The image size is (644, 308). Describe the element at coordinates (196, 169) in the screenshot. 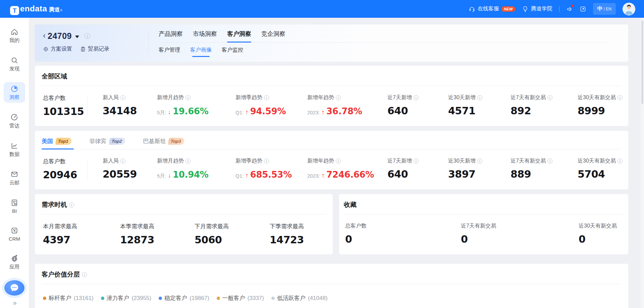

I see `stat-monthly-trend: 新增月趋势 5月:↓10.94%` at that location.